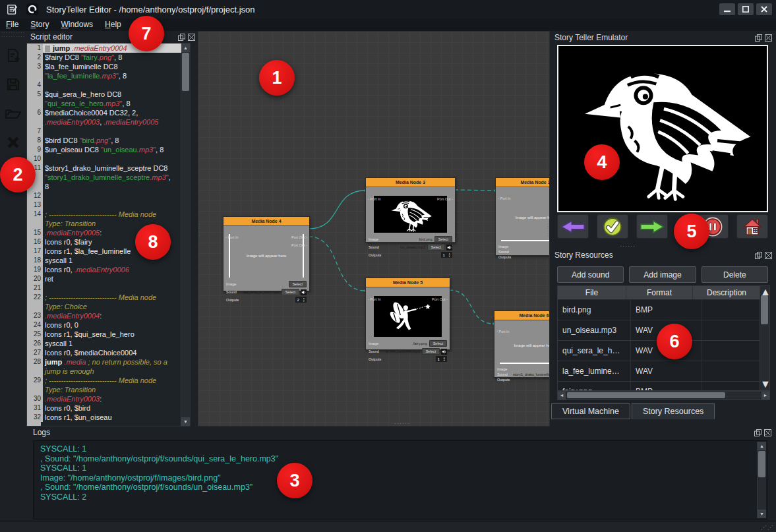 The height and width of the screenshot is (532, 776). What do you see at coordinates (76, 25) in the screenshot?
I see `menu-windows: Windows` at bounding box center [76, 25].